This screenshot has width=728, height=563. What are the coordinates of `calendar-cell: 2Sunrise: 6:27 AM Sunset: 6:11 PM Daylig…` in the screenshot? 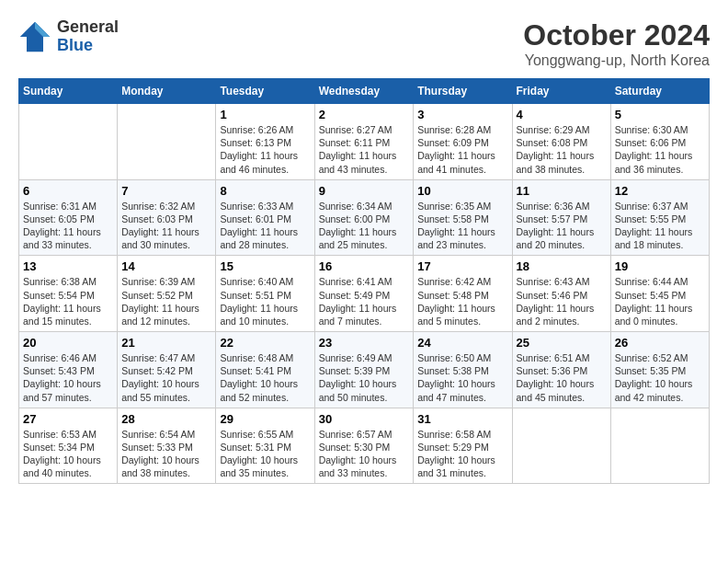 It's located at (364, 142).